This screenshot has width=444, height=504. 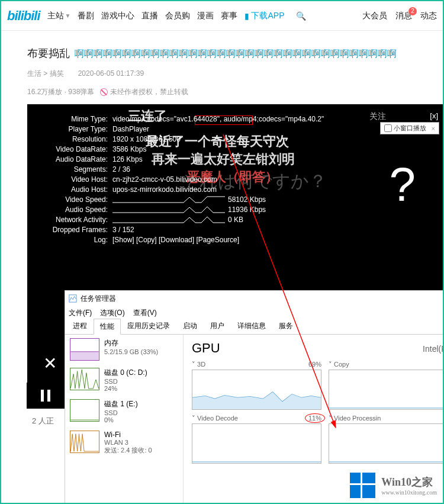 What do you see at coordinates (68, 15) in the screenshot?
I see `chevron-down-icon: ▼` at bounding box center [68, 15].